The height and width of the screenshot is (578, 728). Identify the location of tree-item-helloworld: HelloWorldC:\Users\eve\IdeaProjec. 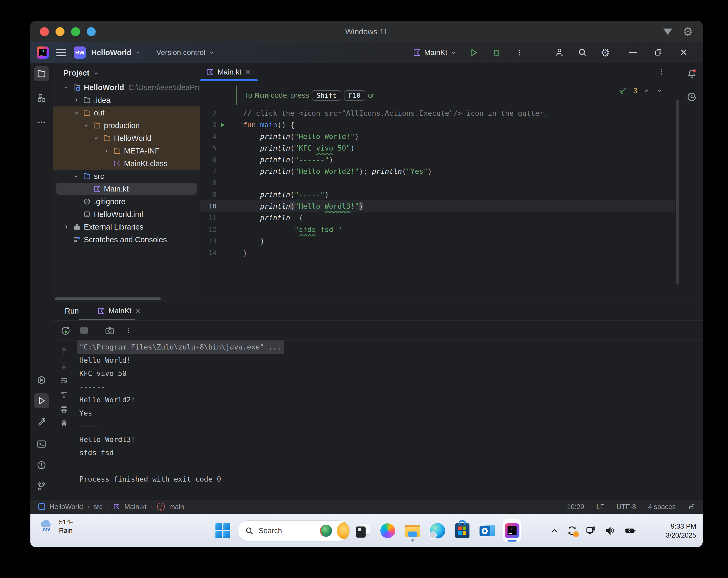
(126, 87).